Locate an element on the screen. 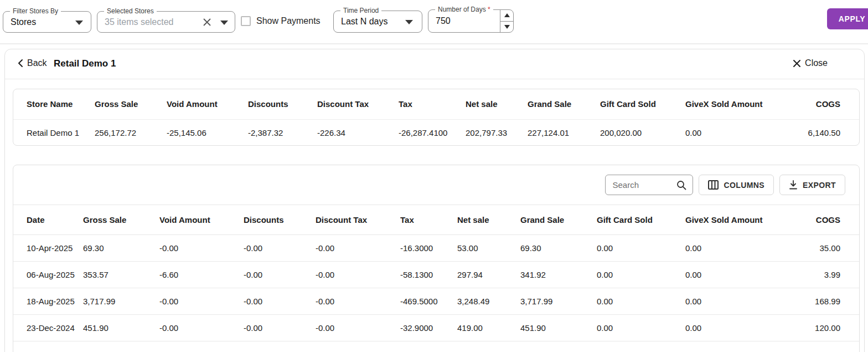 The width and height of the screenshot is (868, 352). stepper-up-icon is located at coordinates (507, 16).